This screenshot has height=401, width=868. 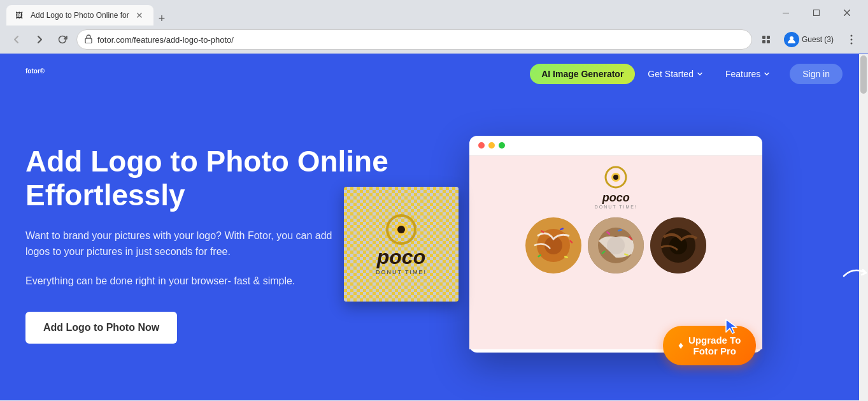 What do you see at coordinates (17, 40) in the screenshot?
I see `back-button` at bounding box center [17, 40].